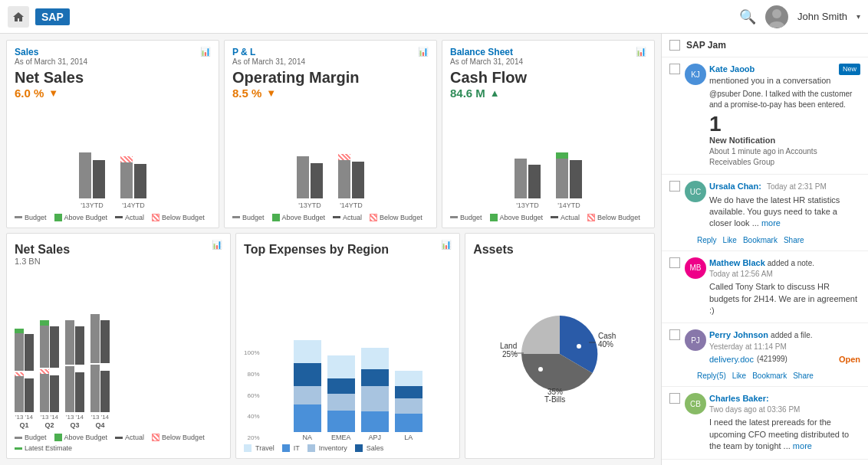 This screenshot has height=465, width=868. Describe the element at coordinates (423, 52) in the screenshot. I see `pl-expand-icon: 📊` at that location.